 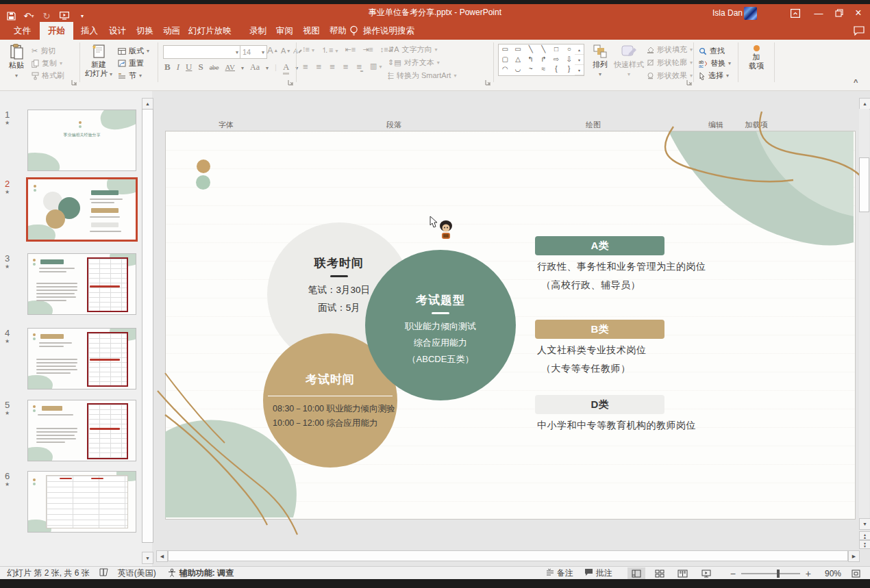 What do you see at coordinates (389, 31) in the screenshot?
I see `tell-me-search: 操作说明搜索` at bounding box center [389, 31].